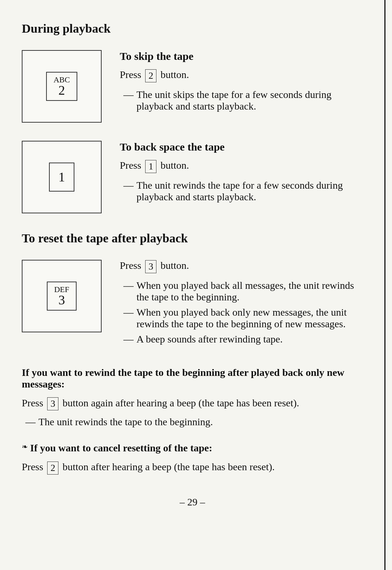  I want to click on reset-dash1: —, so click(128, 286).